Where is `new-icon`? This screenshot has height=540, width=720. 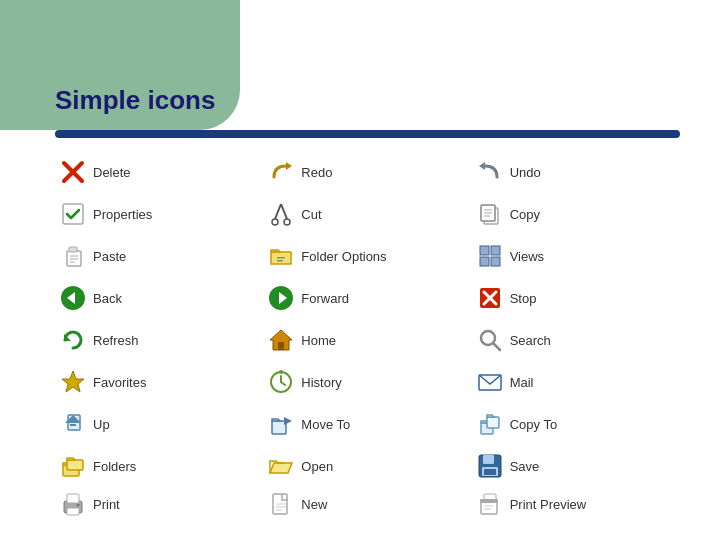 new-icon is located at coordinates (281, 504).